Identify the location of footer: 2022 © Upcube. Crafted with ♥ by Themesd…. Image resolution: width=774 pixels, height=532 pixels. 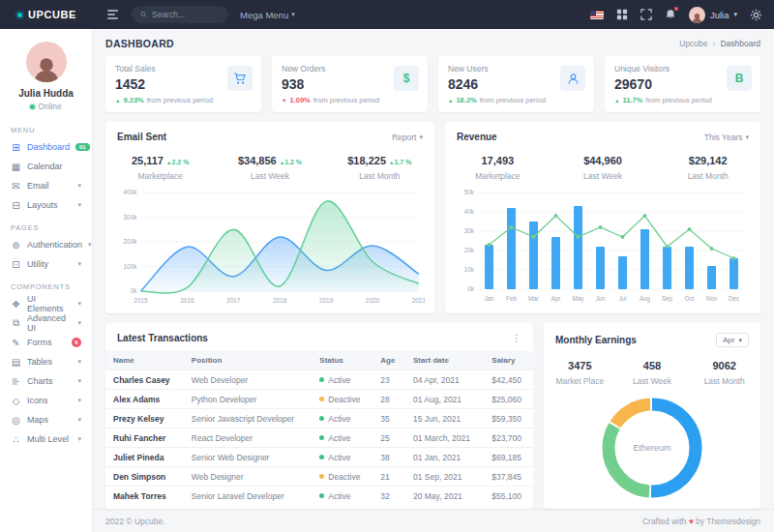
(433, 520).